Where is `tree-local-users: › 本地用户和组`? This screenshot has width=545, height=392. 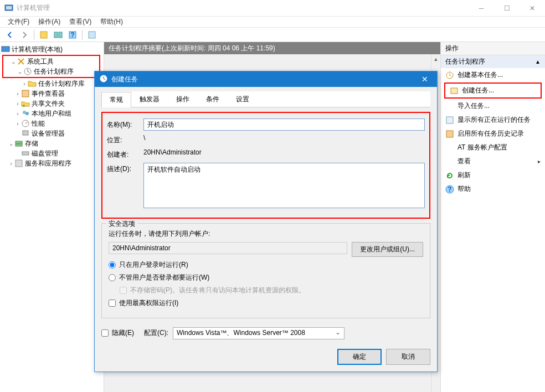
tree-local-users: › 本地用户和组 is located at coordinates (52, 114).